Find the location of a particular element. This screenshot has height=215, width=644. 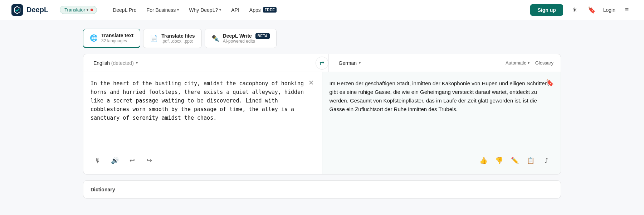

bookmark-nav-icon: 🔖 is located at coordinates (592, 10).